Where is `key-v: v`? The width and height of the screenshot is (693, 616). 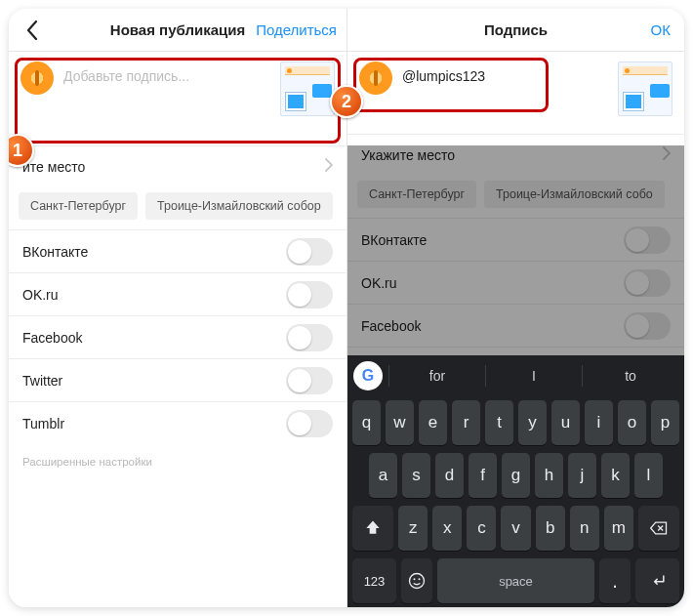 key-v: v is located at coordinates (515, 528).